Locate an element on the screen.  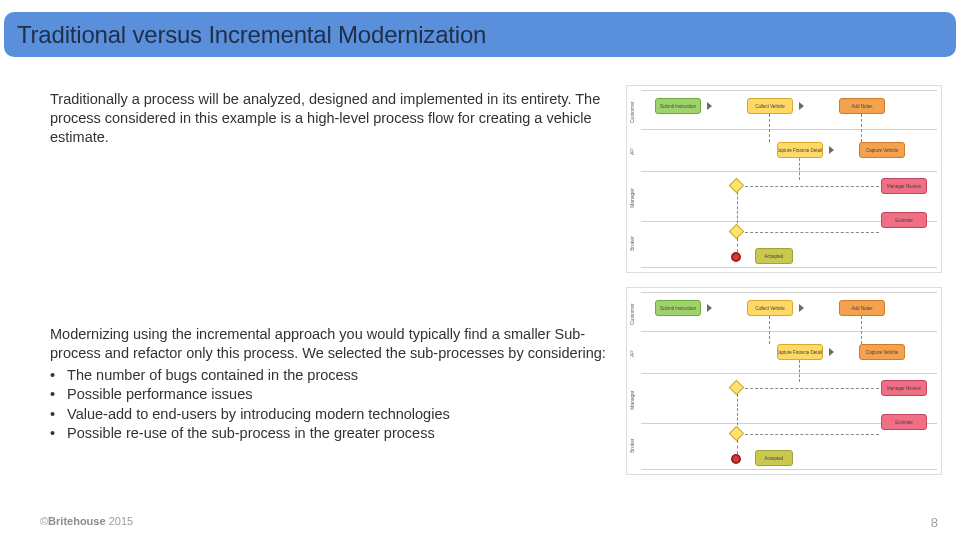
page-number: 8 is located at coordinates (934, 522).